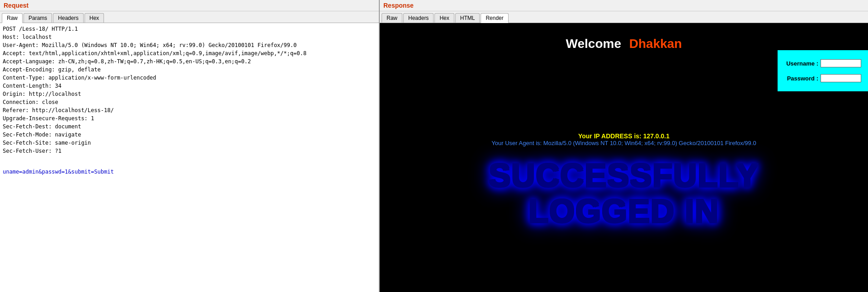  I want to click on request-line-6: Accept-Encoding: gzip, deflate, so click(189, 70).